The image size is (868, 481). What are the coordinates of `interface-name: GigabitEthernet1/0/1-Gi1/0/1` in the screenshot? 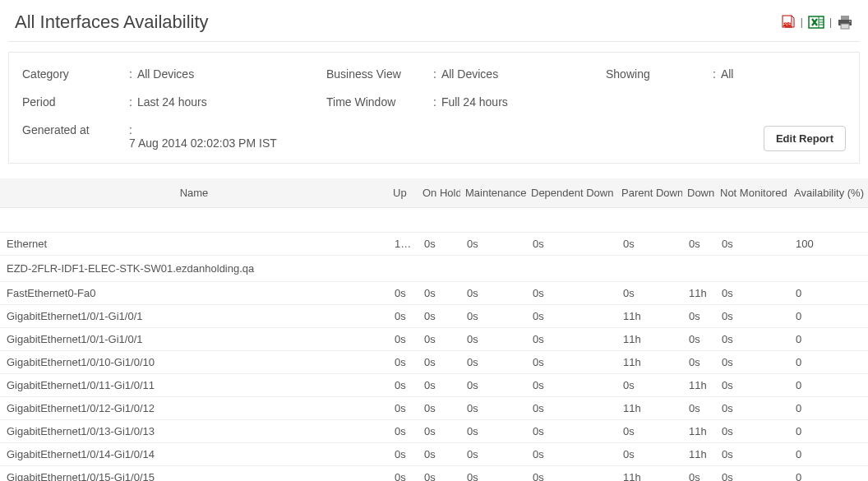 It's located at (194, 340).